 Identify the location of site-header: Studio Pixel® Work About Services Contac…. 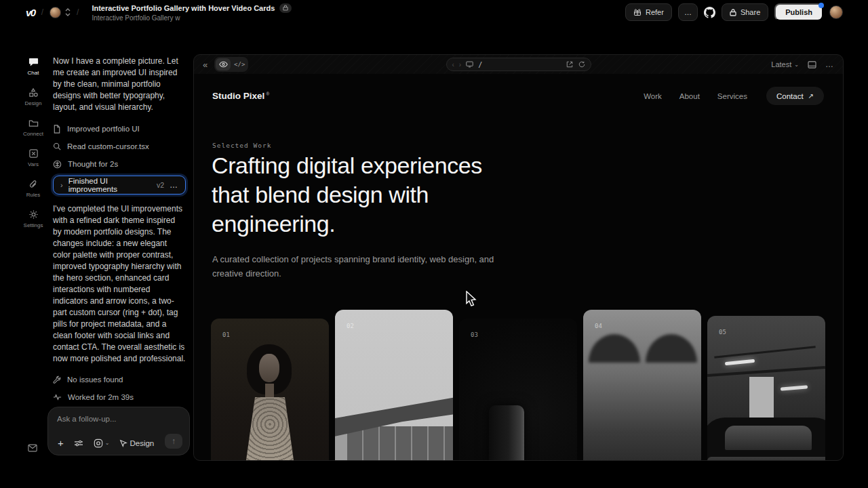
(518, 96).